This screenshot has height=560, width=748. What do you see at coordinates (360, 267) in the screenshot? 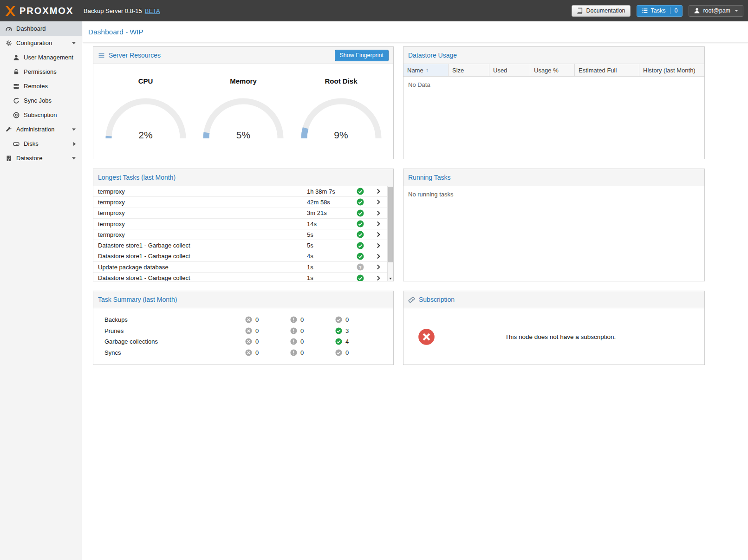
I see `status-unknown-icon` at bounding box center [360, 267].